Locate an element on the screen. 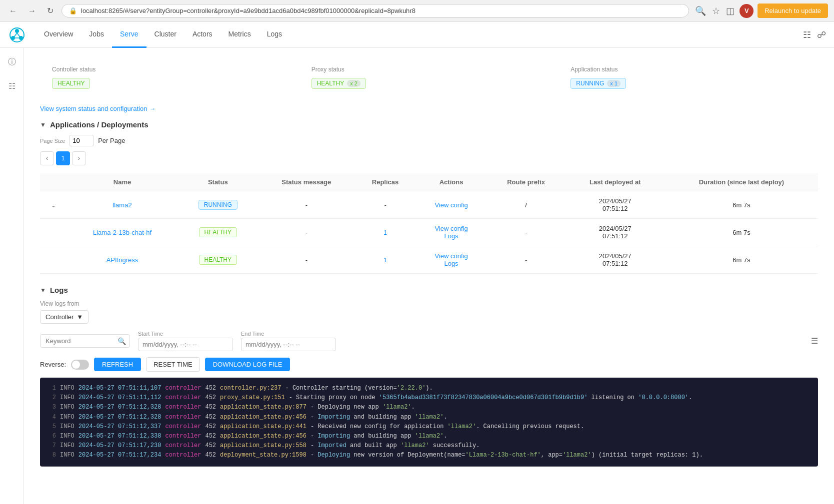 This screenshot has width=834, height=504. status-cards: Controller status HEALTHY Proxy status H… is located at coordinates (429, 77).